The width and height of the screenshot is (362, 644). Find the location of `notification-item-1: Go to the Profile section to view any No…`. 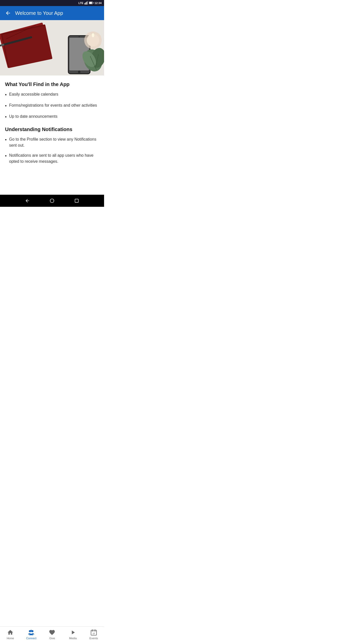

notification-item-1: Go to the Profile section to view any No… is located at coordinates (54, 142).